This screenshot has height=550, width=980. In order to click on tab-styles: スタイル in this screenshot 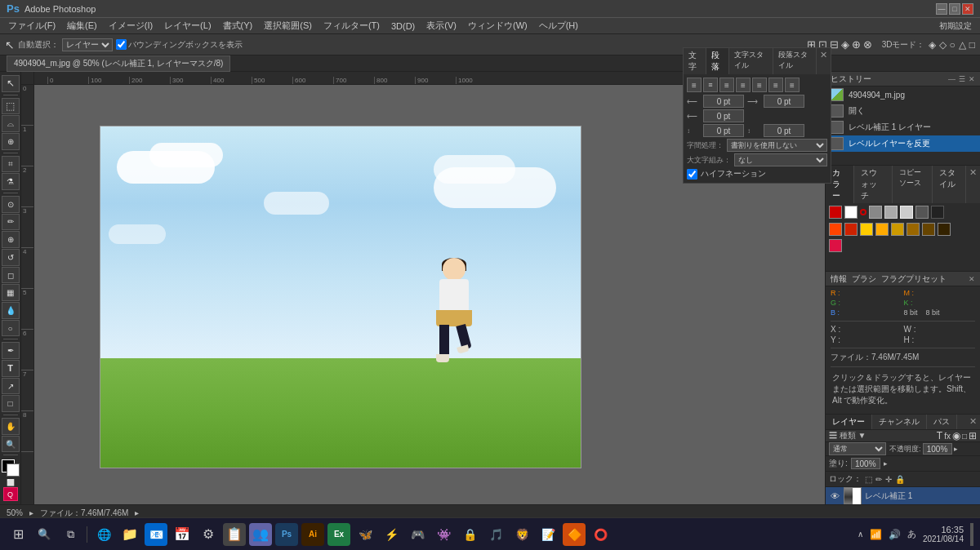, I will do `click(949, 184)`.